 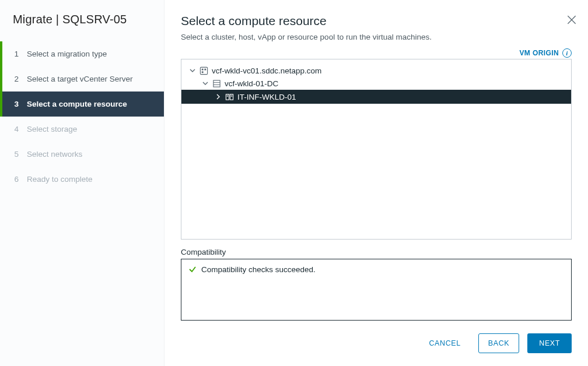 I want to click on step-networks: 5 Select networks, so click(x=82, y=154).